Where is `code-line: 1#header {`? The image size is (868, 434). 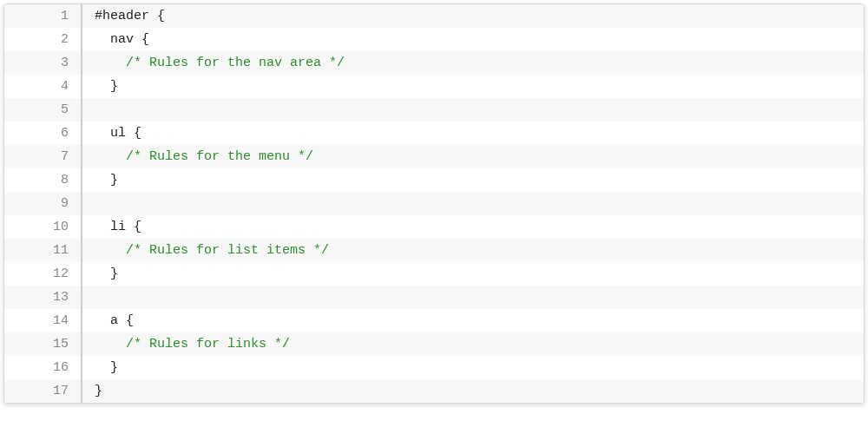
code-line: 1#header { is located at coordinates (434, 16).